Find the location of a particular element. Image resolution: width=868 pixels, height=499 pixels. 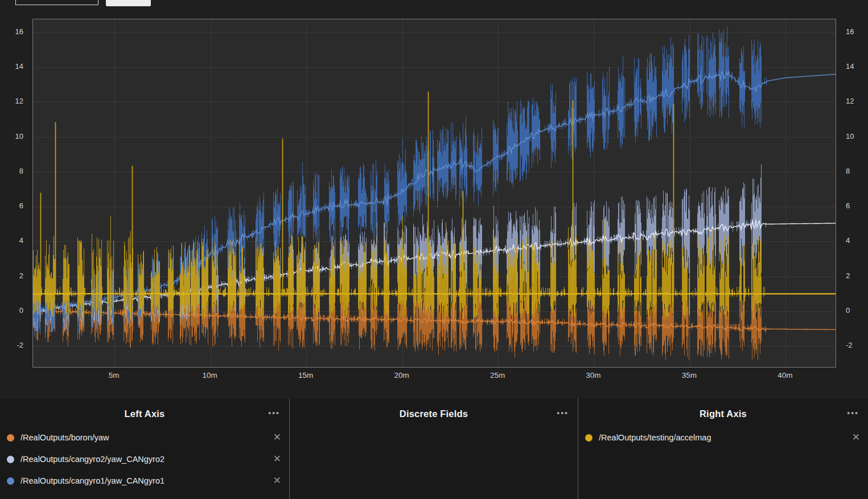

legend-rows: /RealOutputs/testing/accelmag✕ is located at coordinates (723, 438).